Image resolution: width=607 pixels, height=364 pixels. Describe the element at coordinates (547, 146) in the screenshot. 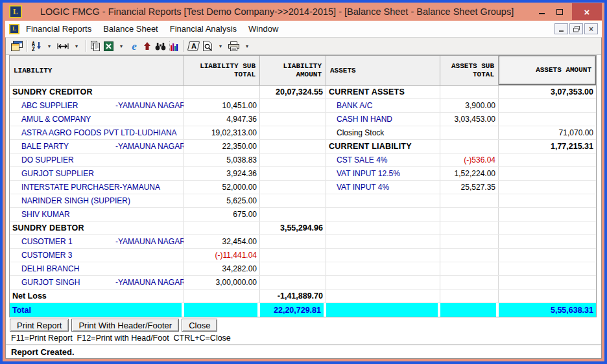

I see `assets-amount-cell: 1,77,215.31` at that location.